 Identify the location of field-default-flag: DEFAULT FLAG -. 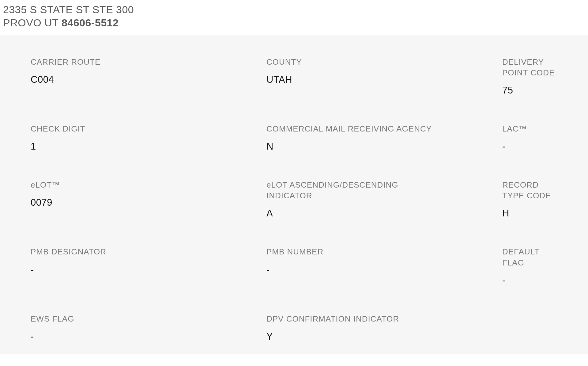
(530, 266).